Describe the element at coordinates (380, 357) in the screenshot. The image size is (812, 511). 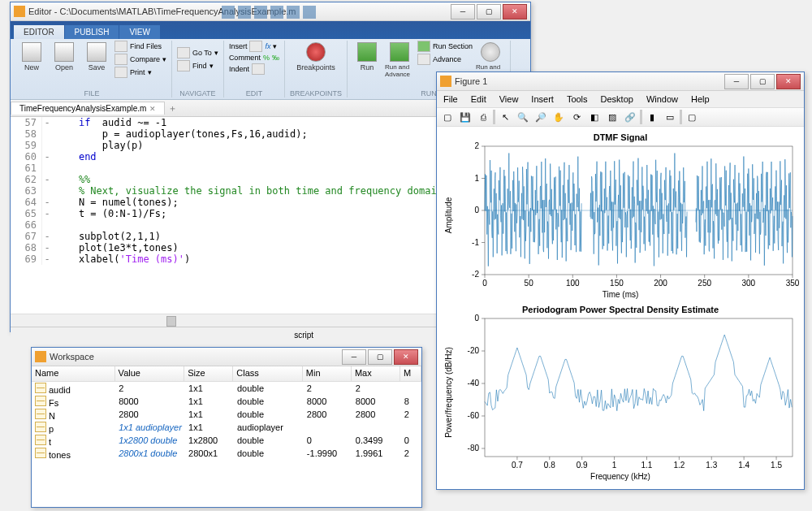
I see `ws-maximize-button: ▢` at that location.